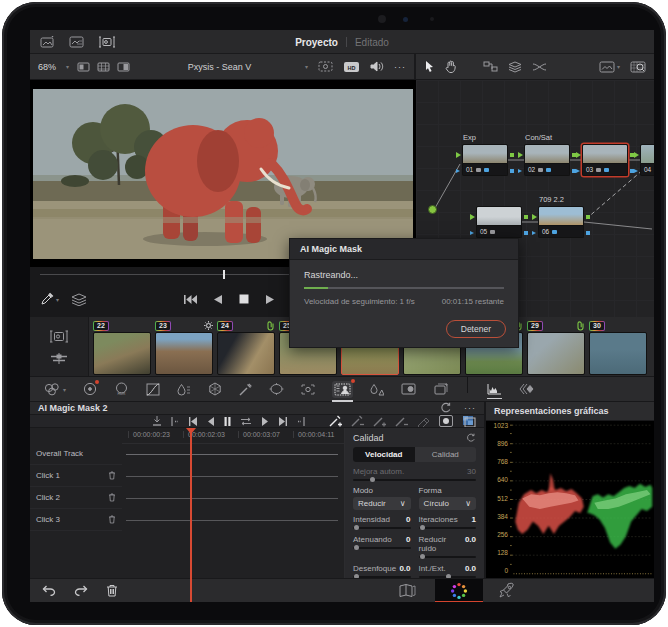 The image size is (668, 627). I want to click on pan-hand-icon, so click(451, 66).